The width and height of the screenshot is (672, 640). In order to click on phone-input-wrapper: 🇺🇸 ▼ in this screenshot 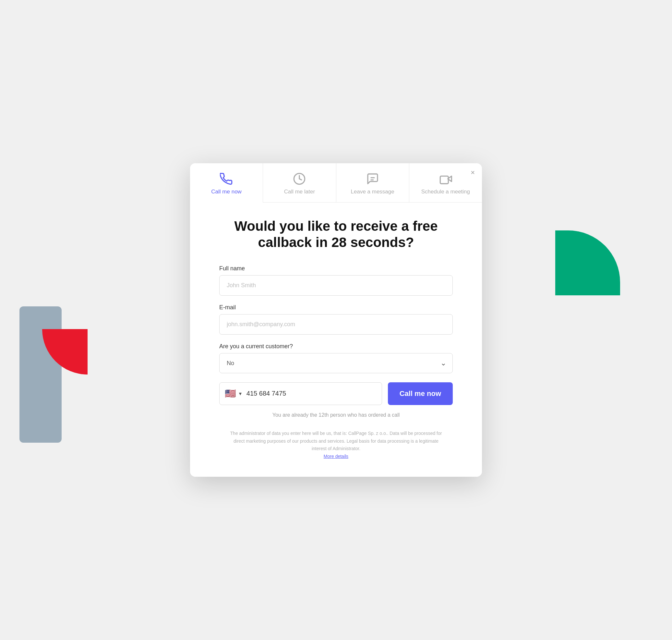, I will do `click(301, 394)`.